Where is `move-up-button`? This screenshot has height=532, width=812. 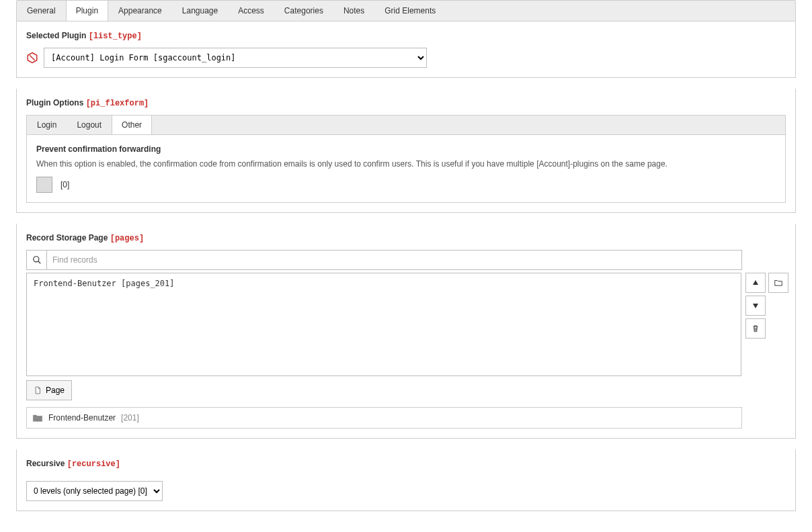 move-up-button is located at coordinates (756, 283).